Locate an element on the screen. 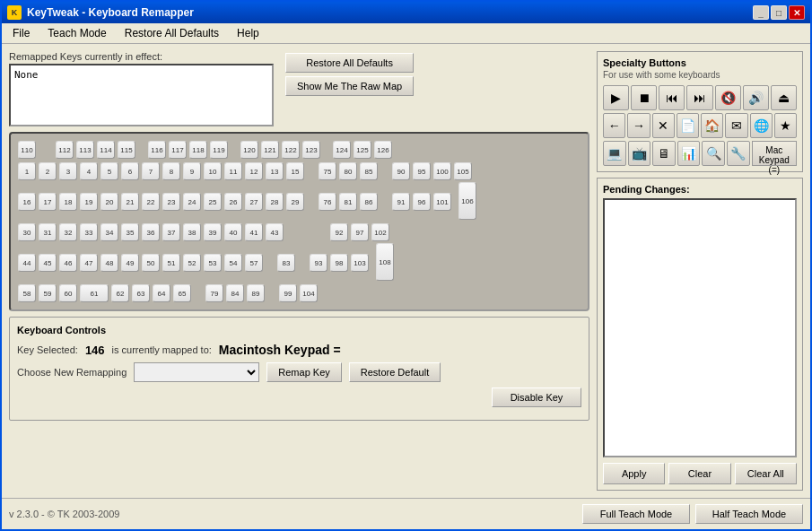 Image resolution: width=812 pixels, height=531 pixels. specialty-btn-eject: ⏏ is located at coordinates (784, 98).